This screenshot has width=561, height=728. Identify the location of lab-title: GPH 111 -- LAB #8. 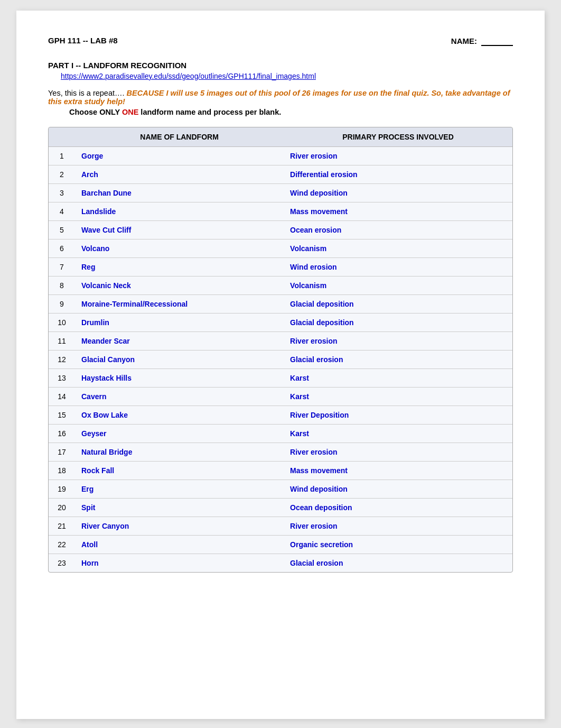
(83, 40).